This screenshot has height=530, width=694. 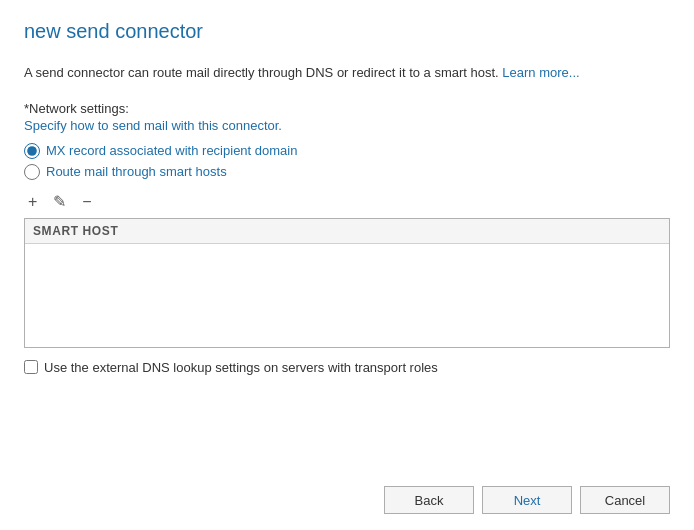 What do you see at coordinates (347, 73) in the screenshot?
I see `description-text: A send connector can route mail directly…` at bounding box center [347, 73].